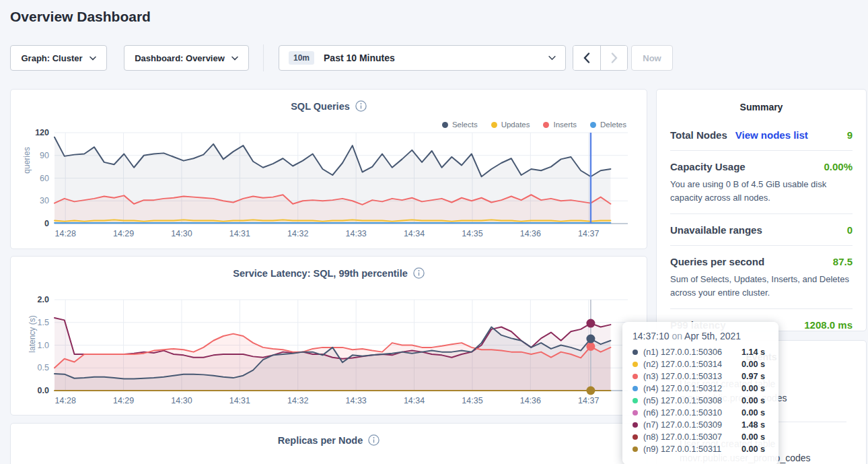  Describe the element at coordinates (465, 125) in the screenshot. I see `legend-label: Selects` at that location.